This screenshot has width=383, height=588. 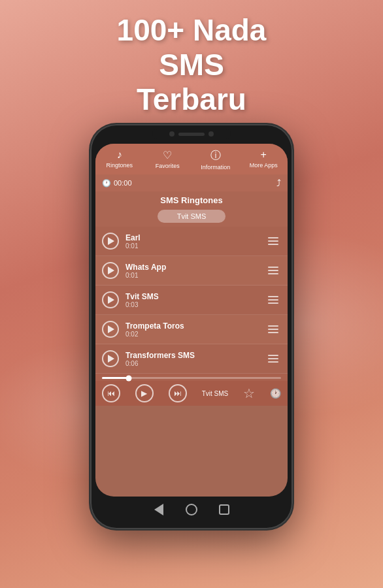 I want to click on home-icon, so click(x=192, y=510).